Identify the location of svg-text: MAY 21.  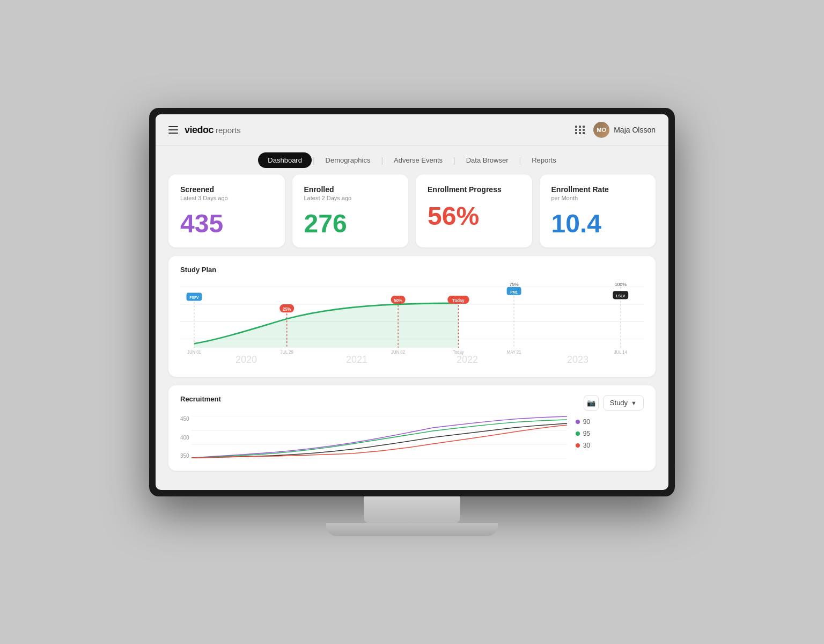
(514, 352).